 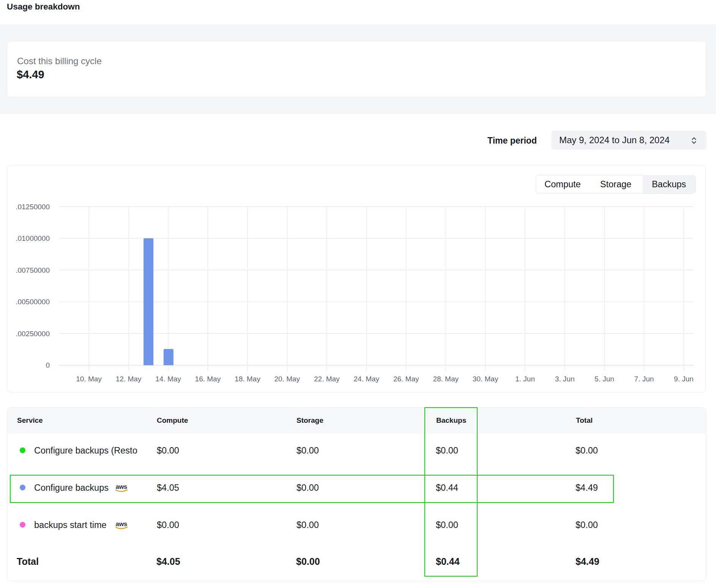 What do you see at coordinates (446, 379) in the screenshot?
I see `svg-text: 28. May` at bounding box center [446, 379].